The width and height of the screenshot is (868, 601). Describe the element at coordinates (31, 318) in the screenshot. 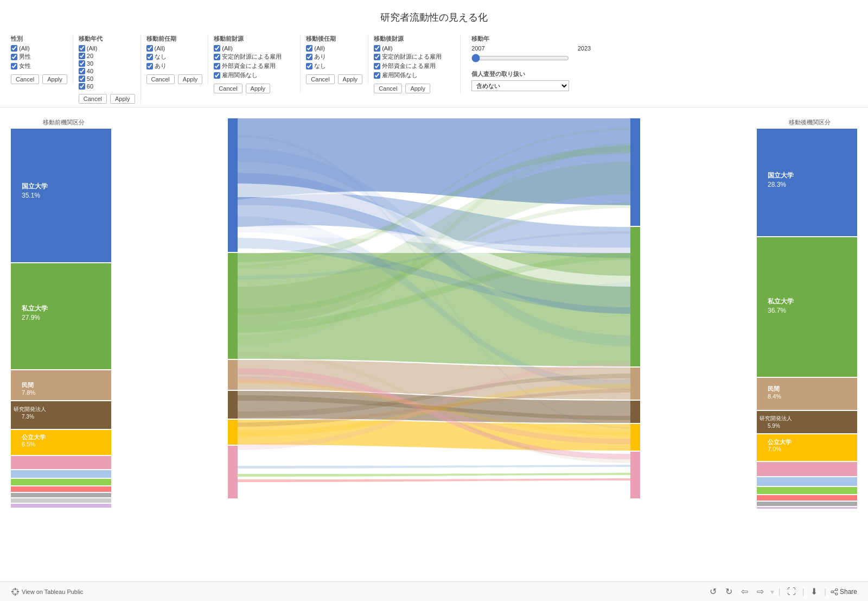

I see `svg-text: 27.9%` at that location.